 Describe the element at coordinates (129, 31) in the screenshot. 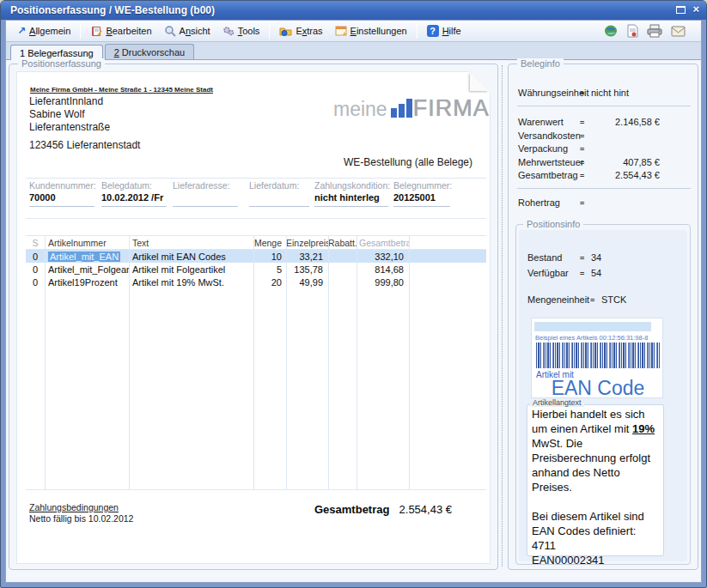

I see `menu-label: Bearbeiten` at that location.